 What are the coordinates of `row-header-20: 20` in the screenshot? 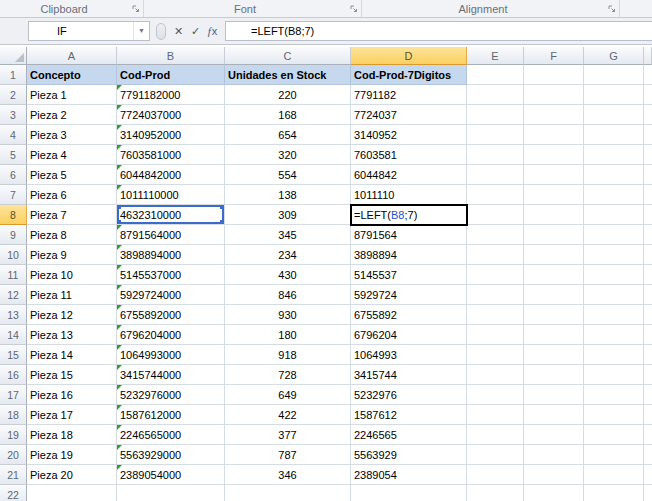 It's located at (14, 455).